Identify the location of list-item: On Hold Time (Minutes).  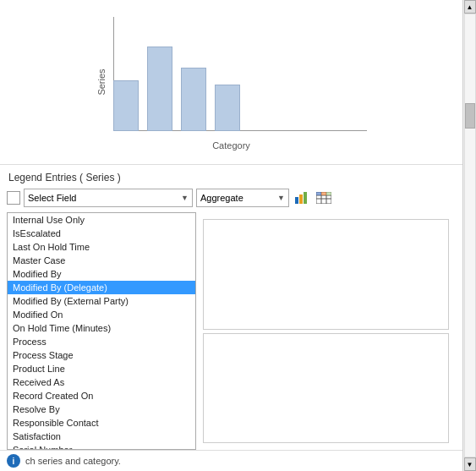
(101, 328).